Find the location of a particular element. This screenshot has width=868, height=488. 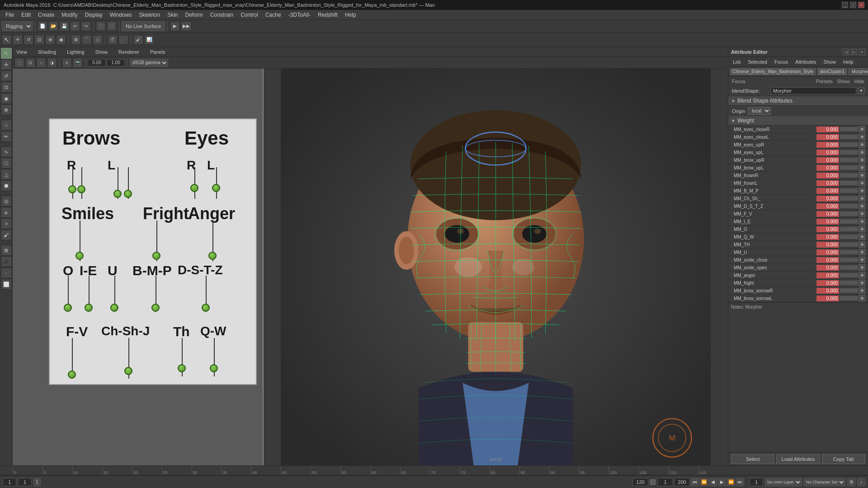

undo-btn: ↩ is located at coordinates (75, 26).